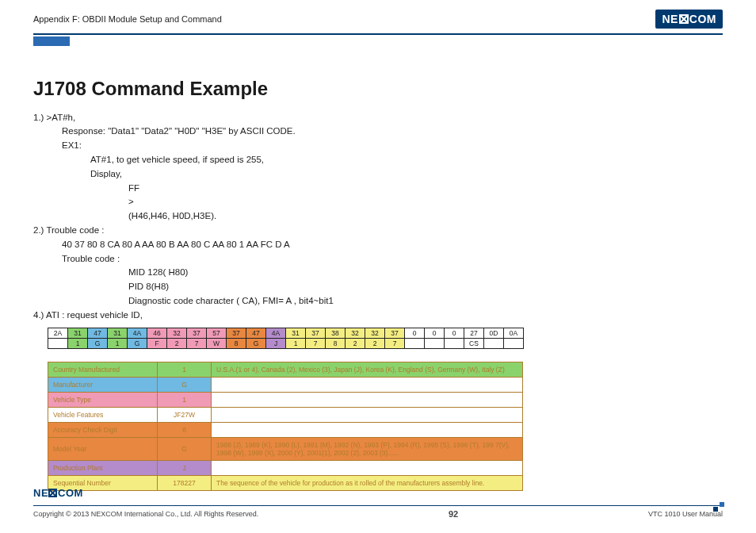 This screenshot has width=756, height=533. Describe the element at coordinates (103, 449) in the screenshot. I see `info-label: Model Year` at that location.